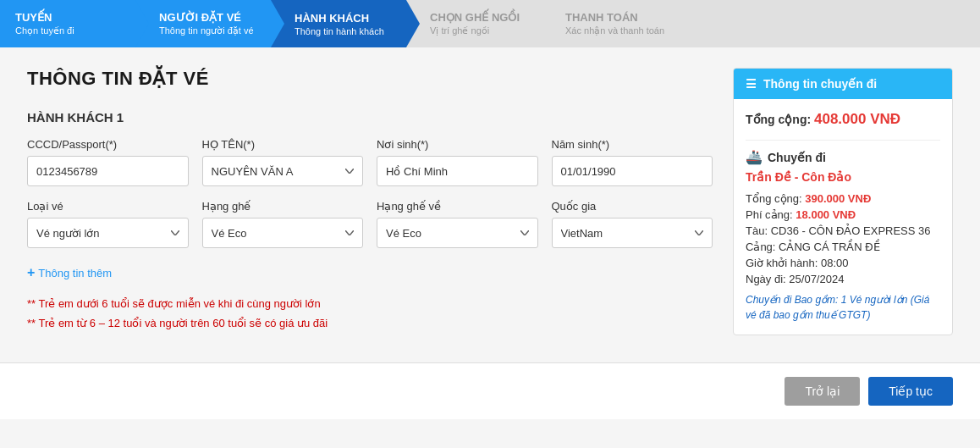 The width and height of the screenshot is (980, 448). Describe the element at coordinates (108, 144) in the screenshot. I see `cccd-label: CCCD/Passport(*)` at that location.